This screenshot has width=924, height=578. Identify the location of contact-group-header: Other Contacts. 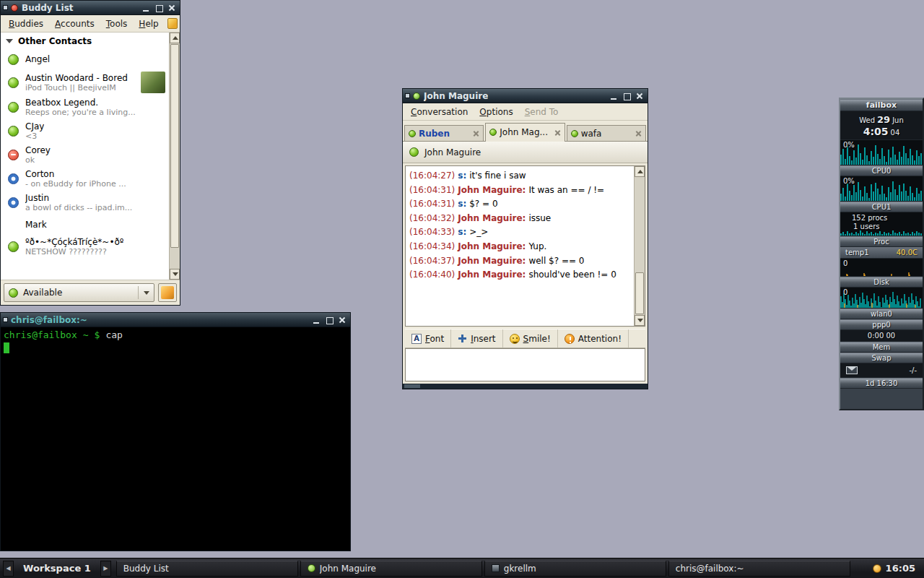
(85, 40).